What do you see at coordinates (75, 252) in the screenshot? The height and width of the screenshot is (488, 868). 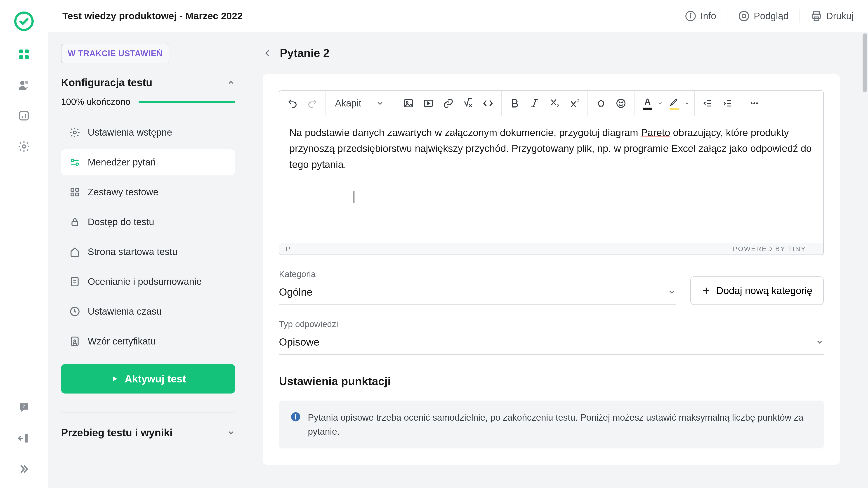 I see `home-icon` at bounding box center [75, 252].